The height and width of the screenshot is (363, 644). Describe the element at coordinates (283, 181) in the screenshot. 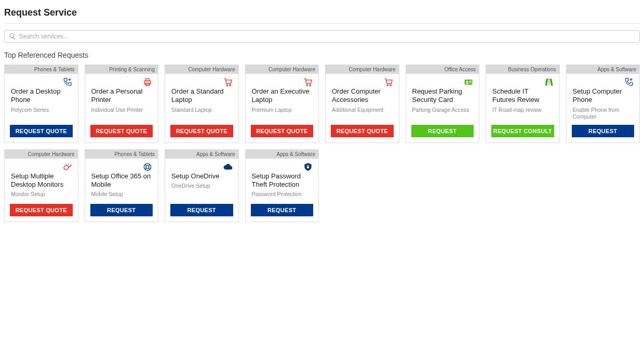

I see `card-title: Setup Password Theft Protection` at that location.